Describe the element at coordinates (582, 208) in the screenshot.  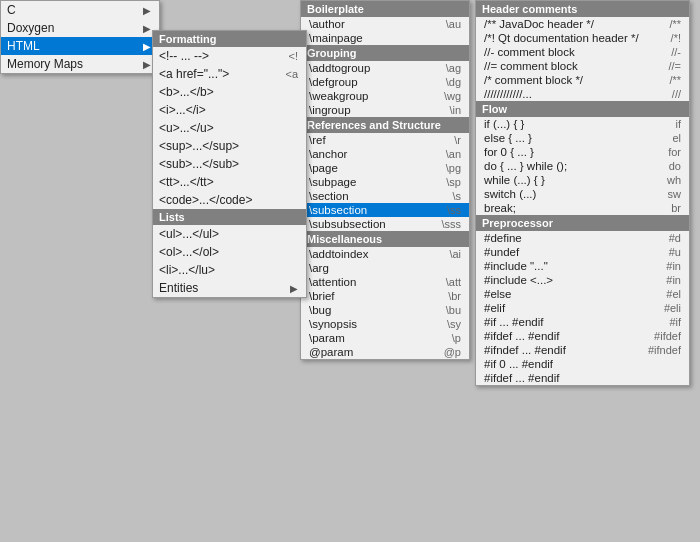
I see `item-break: break; br` at that location.